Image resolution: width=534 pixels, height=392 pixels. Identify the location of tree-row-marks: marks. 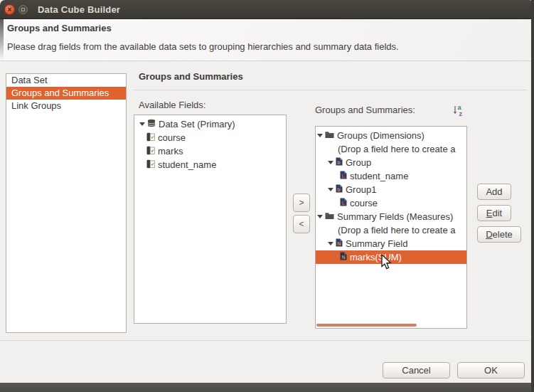
(210, 151).